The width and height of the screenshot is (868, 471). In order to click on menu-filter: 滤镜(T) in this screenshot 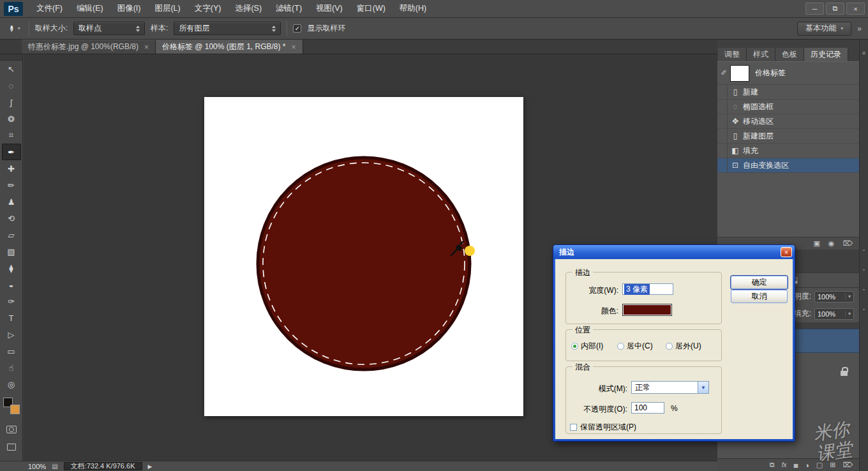, I will do `click(288, 9)`.